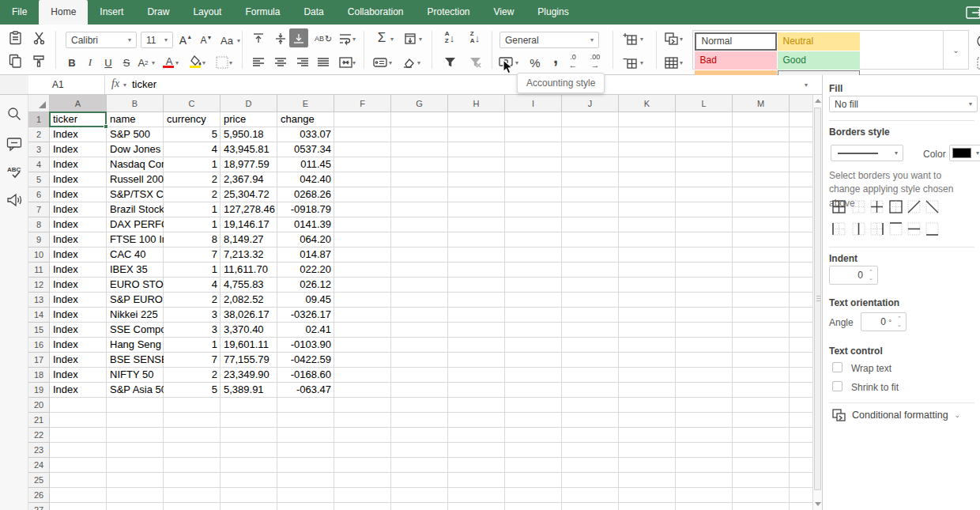 Image resolution: width=980 pixels, height=510 pixels. I want to click on cell: CAC 40, so click(135, 255).